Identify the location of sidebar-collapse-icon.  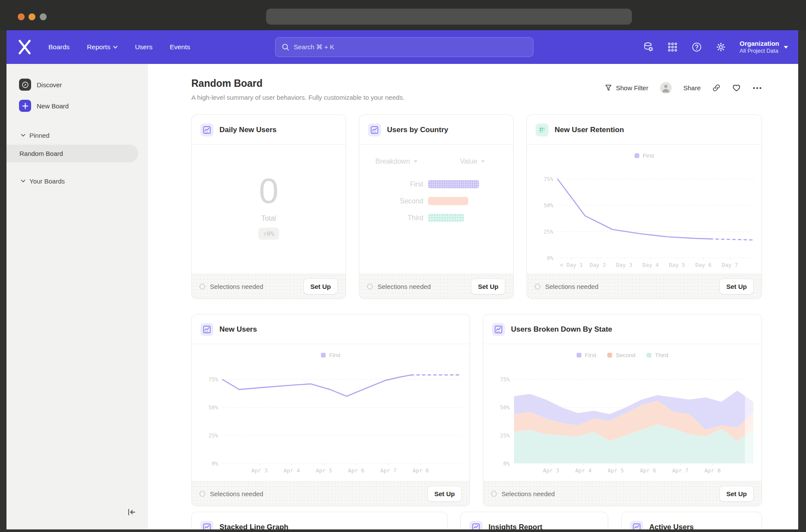
(132, 512).